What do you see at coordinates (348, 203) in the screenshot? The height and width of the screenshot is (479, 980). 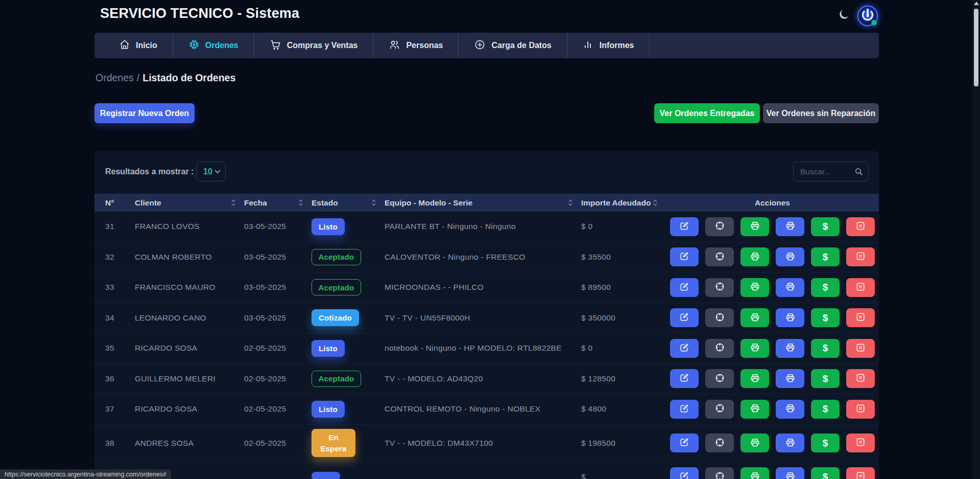 I see `column-header-estado: Estado` at bounding box center [348, 203].